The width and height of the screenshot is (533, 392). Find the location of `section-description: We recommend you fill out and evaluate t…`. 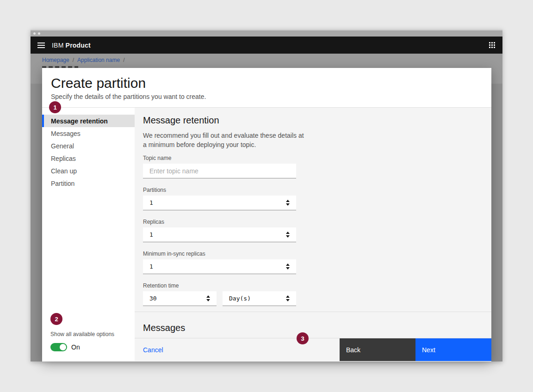

section-description: We recommend you fill out and evaluate t… is located at coordinates (225, 140).